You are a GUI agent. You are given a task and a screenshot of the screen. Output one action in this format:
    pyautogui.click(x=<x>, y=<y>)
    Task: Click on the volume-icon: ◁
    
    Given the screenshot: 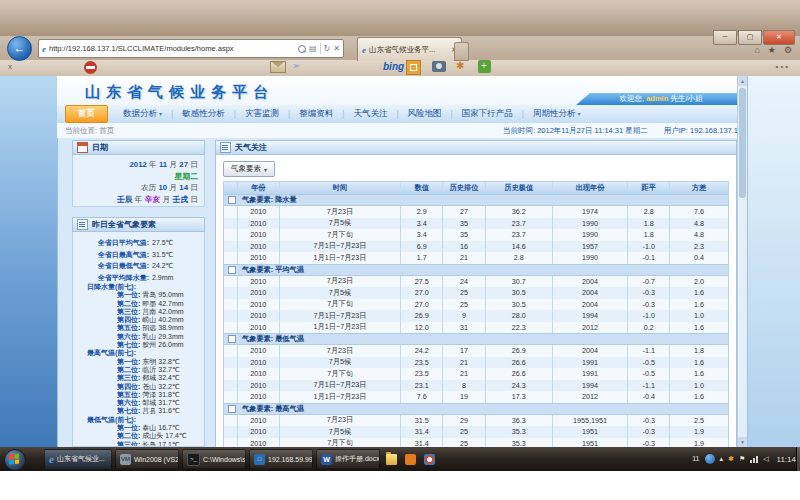 What is the action you would take?
    pyautogui.click(x=766, y=459)
    